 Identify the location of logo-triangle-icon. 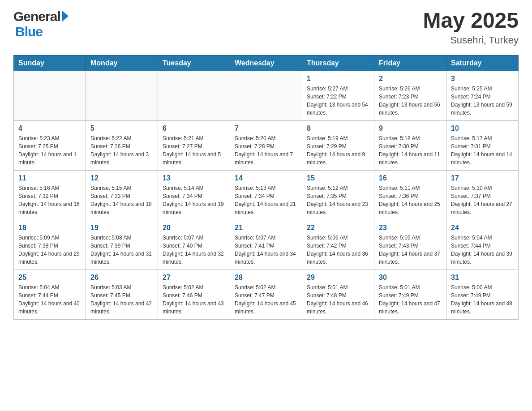
(65, 16).